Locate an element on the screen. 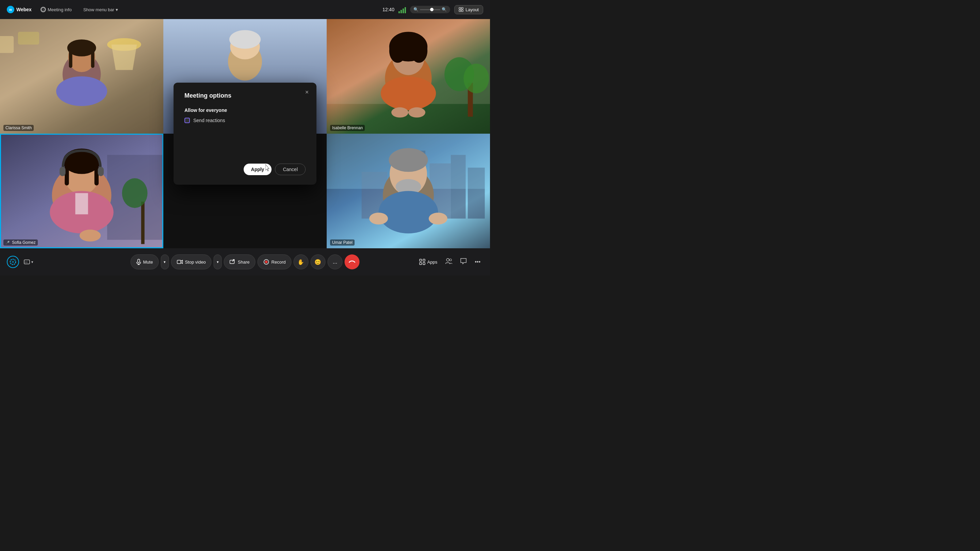 This screenshot has height=551, width=980. record-button: Record is located at coordinates (275, 262).